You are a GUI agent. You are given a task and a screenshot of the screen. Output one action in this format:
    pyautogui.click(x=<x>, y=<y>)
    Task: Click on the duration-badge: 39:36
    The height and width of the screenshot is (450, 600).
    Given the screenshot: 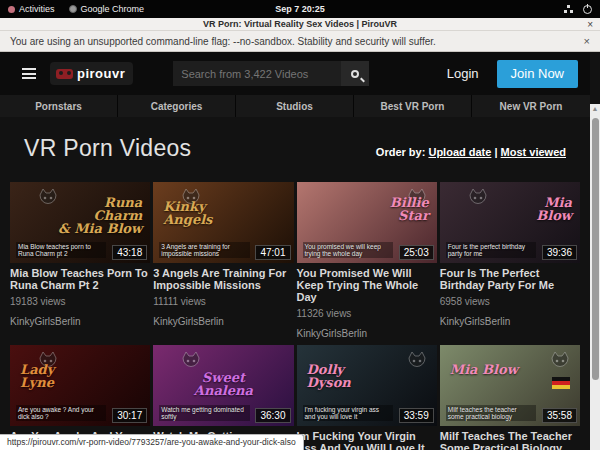 What is the action you would take?
    pyautogui.click(x=560, y=252)
    